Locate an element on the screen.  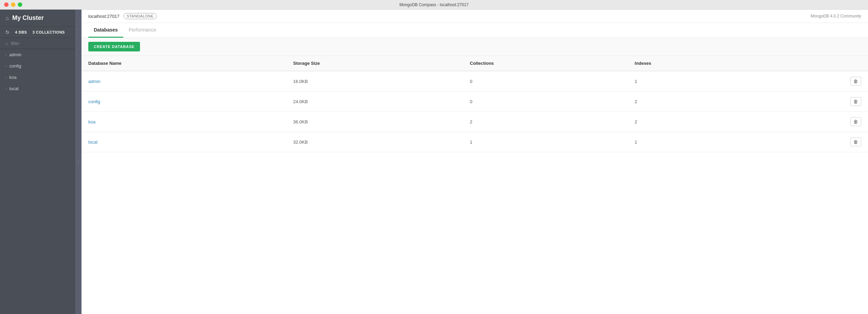
sidebar-item-config: › config is located at coordinates (38, 66).